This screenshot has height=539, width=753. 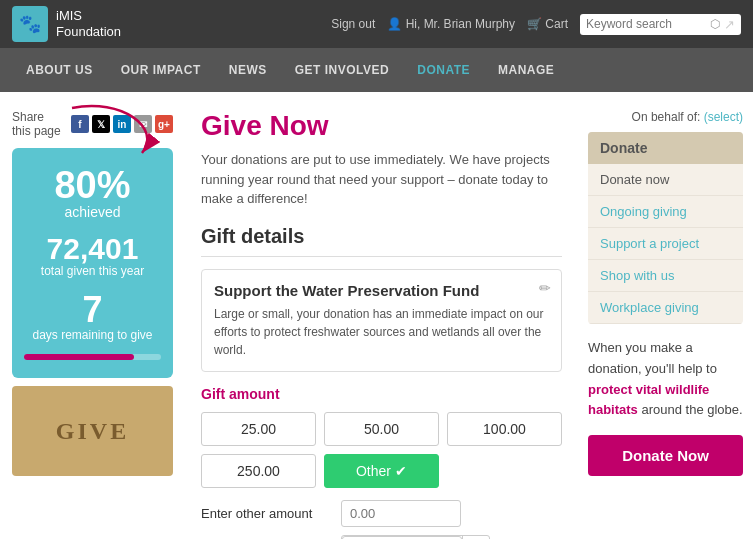 I want to click on total-label: total given this year, so click(x=92, y=271).